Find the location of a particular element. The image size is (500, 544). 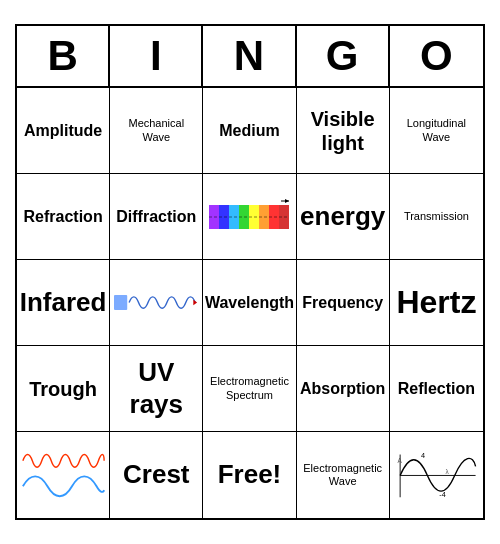

cell-r1c4: Visible light is located at coordinates (344, 131).